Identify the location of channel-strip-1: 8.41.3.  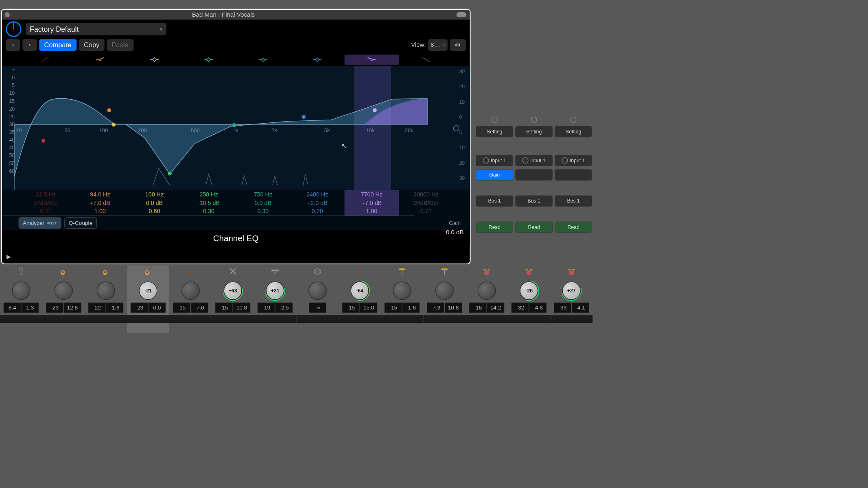
(21, 299).